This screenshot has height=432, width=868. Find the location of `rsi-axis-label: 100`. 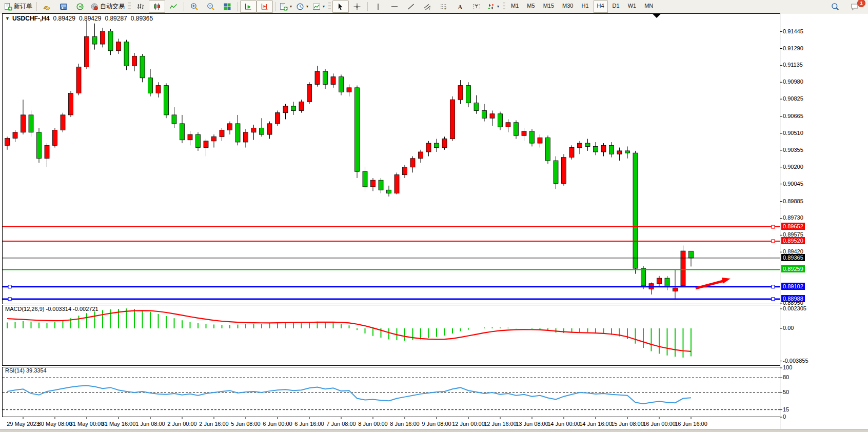

rsi-axis-label: 100 is located at coordinates (787, 367).